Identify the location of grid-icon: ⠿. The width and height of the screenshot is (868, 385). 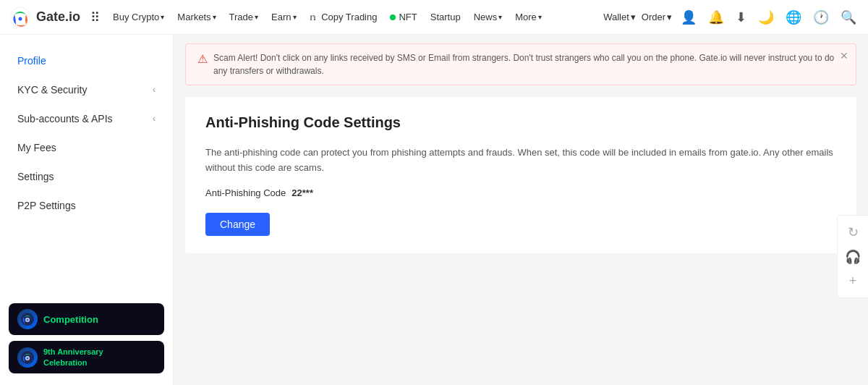
(95, 17).